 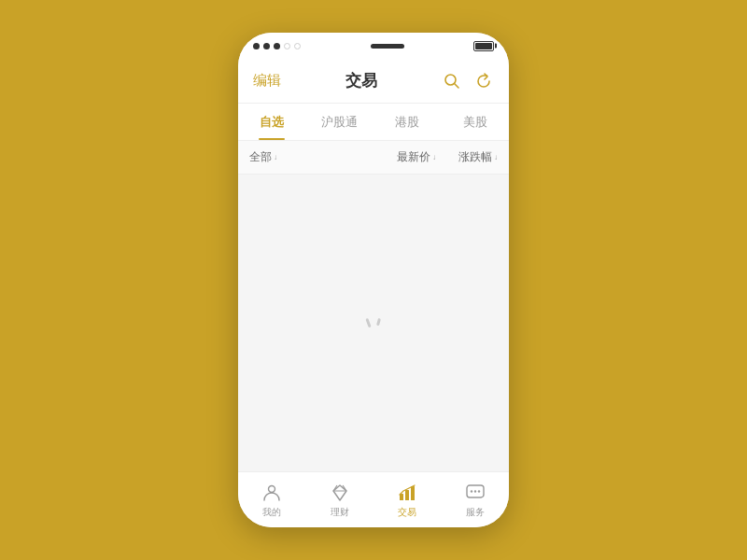 I want to click on tab-hutong: 沪股通, so click(x=340, y=121).